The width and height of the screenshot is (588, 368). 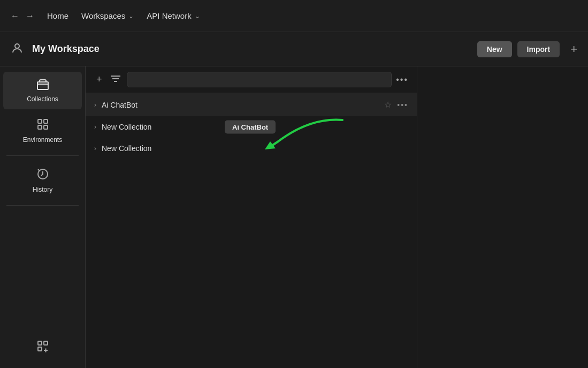 I want to click on api-network-nav-link: API Network ⌄, so click(x=173, y=16).